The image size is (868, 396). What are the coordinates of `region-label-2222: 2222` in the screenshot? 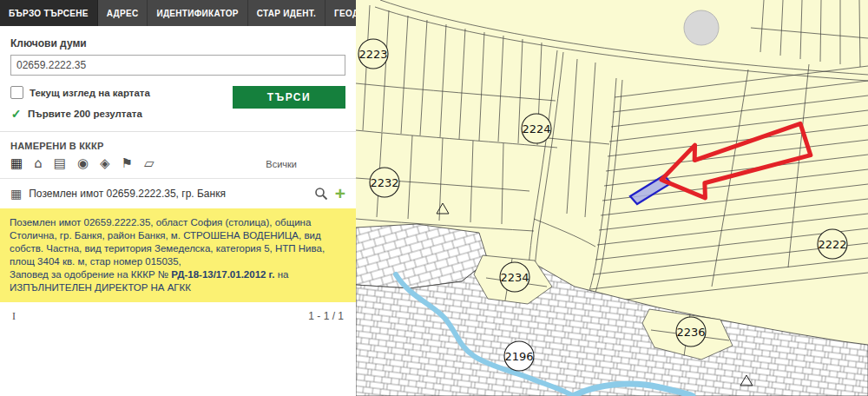 It's located at (832, 244).